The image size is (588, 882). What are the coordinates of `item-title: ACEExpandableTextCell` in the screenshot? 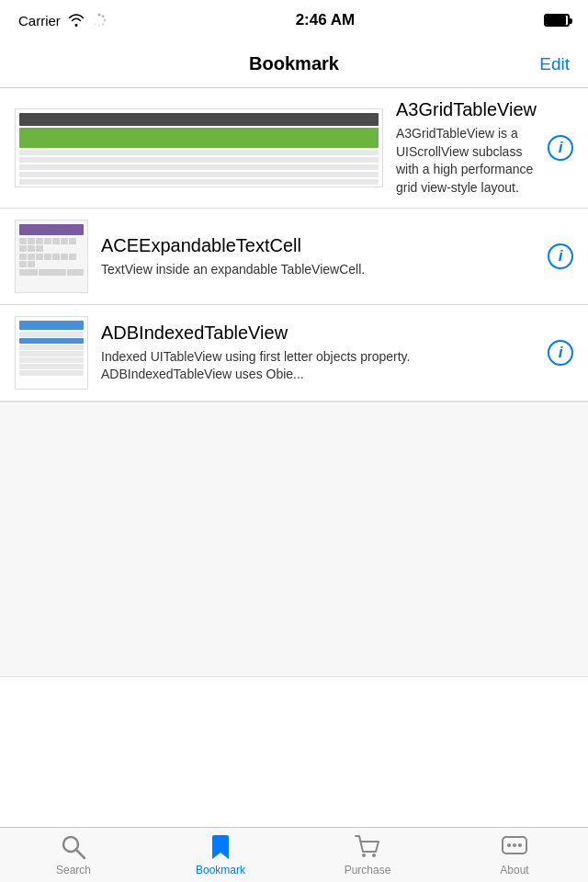 It's located at (319, 246).